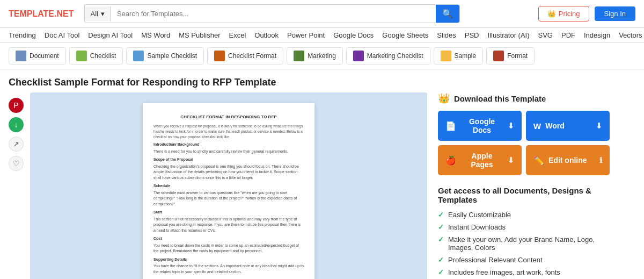  Describe the element at coordinates (474, 160) in the screenshot. I see `apple-pages-btn-left: 🍎 Apple Pages` at that location.